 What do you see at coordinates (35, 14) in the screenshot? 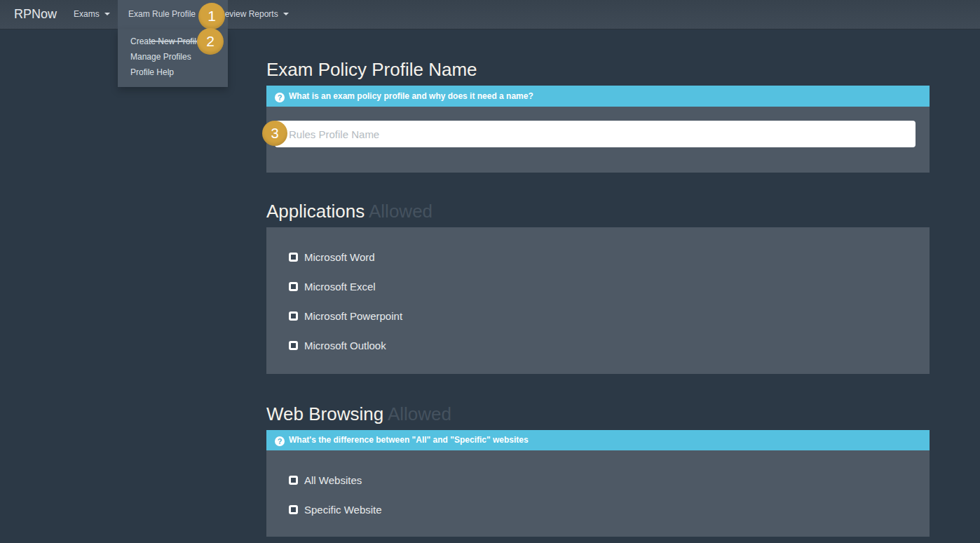
I see `brand-logo: RPNow` at bounding box center [35, 14].